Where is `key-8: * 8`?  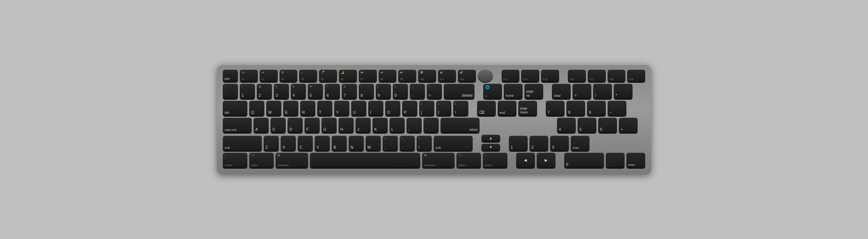
key-8: * 8 is located at coordinates (366, 91).